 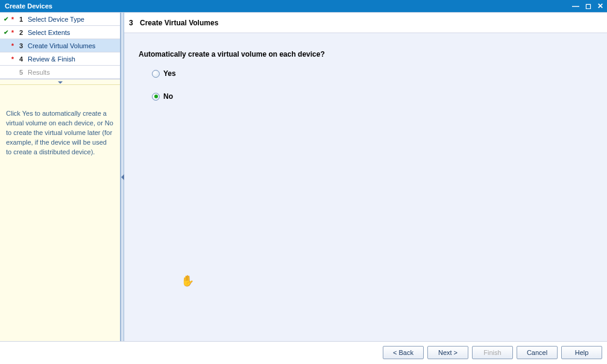 I want to click on step-label: Create Virtual Volumes, so click(x=61, y=46).